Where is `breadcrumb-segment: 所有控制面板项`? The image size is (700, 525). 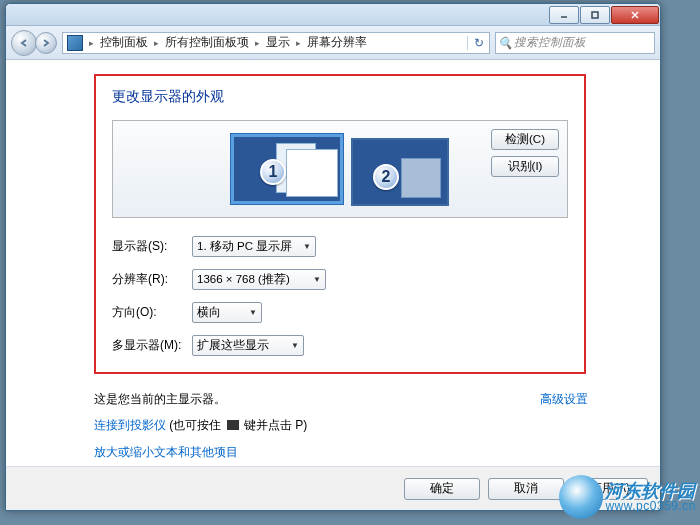
breadcrumb-segment: 所有控制面板项 is located at coordinates (207, 42).